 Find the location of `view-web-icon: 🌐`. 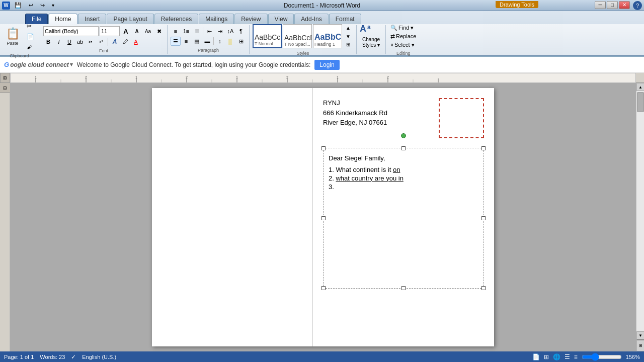

view-web-icon: 🌐 is located at coordinates (556, 357).